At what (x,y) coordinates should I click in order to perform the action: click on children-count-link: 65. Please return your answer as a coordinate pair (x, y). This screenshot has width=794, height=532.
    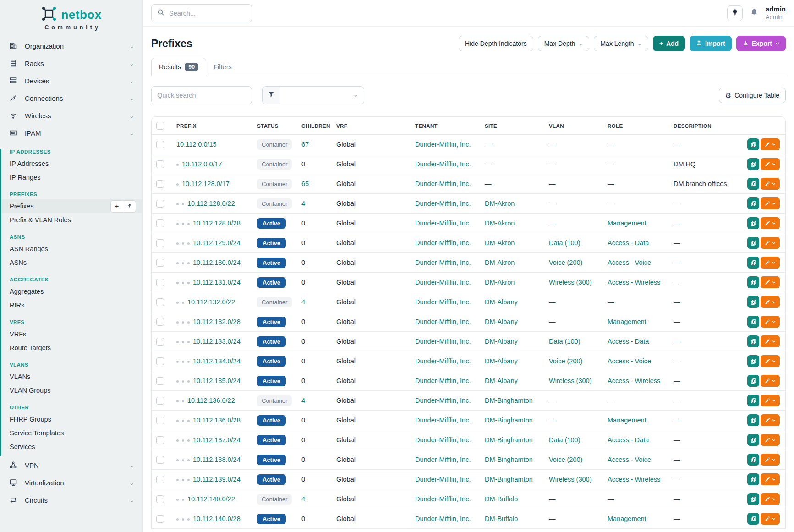
    Looking at the image, I should click on (305, 184).